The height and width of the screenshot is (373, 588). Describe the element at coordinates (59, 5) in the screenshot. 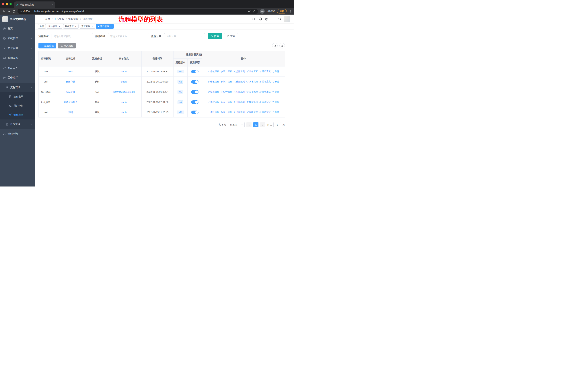

I see `new-tab-button` at that location.